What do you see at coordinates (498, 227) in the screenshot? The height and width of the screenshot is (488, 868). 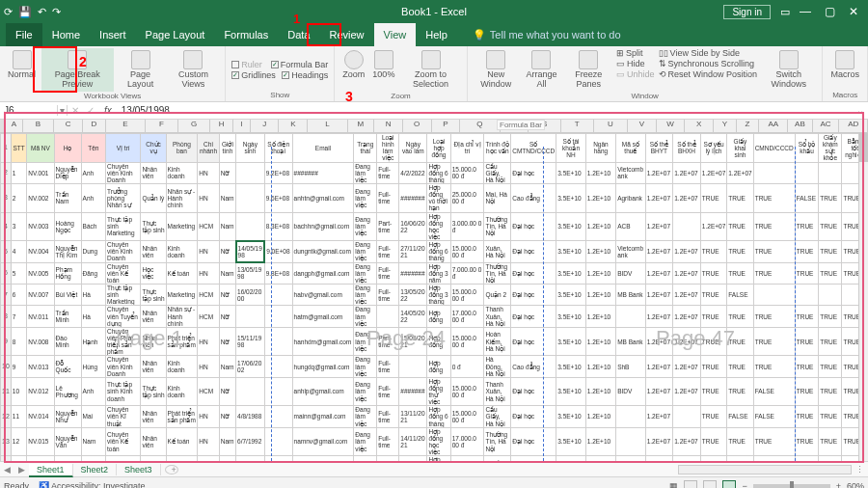 I see `cell: Thường Tín, Hà Nội` at bounding box center [498, 227].